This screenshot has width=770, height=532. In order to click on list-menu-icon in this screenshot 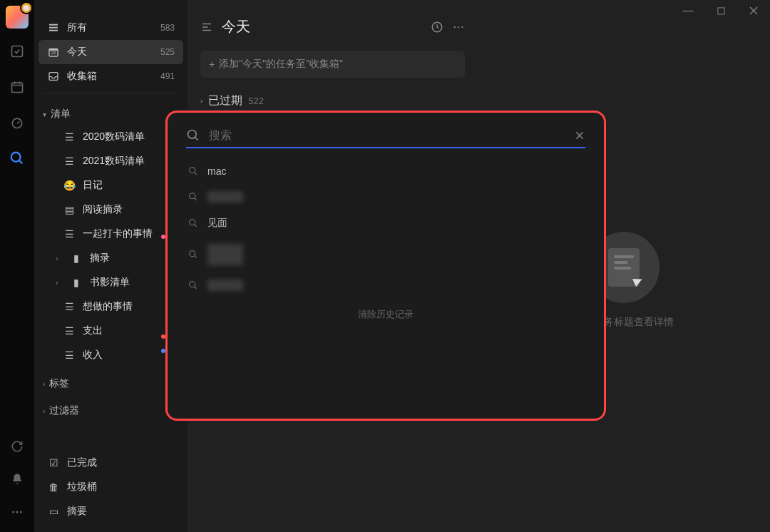, I will do `click(207, 27)`.